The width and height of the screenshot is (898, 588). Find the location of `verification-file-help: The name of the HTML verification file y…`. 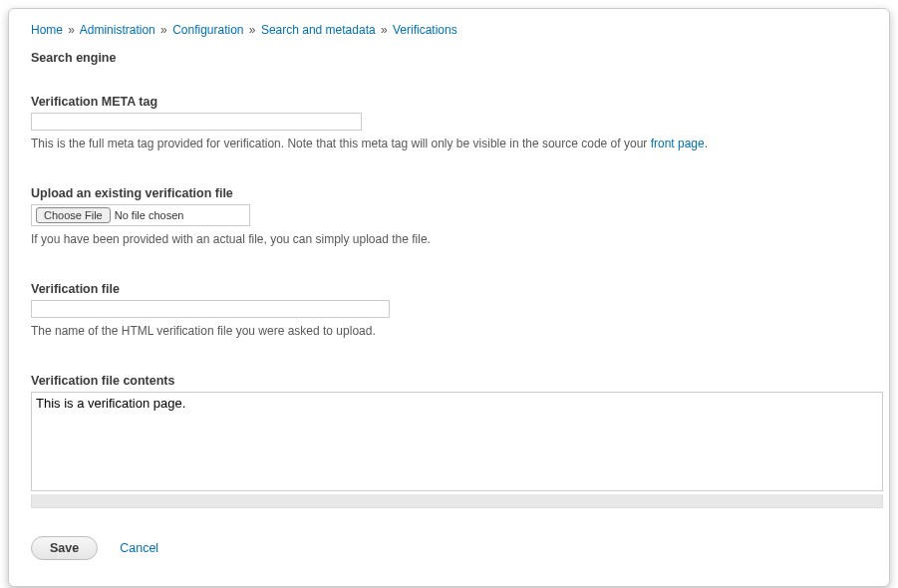

verification-file-help: The name of the HTML verification file y… is located at coordinates (449, 331).